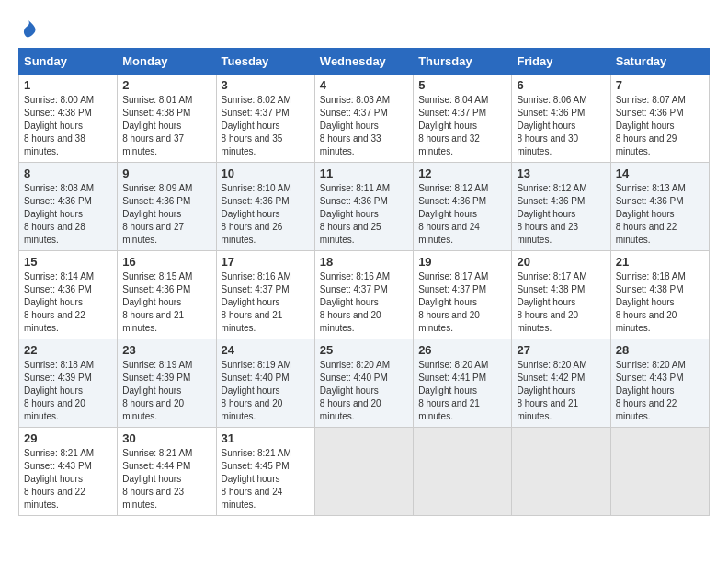  I want to click on daylight-value: 8 hours and 21 minutes., so click(449, 410).